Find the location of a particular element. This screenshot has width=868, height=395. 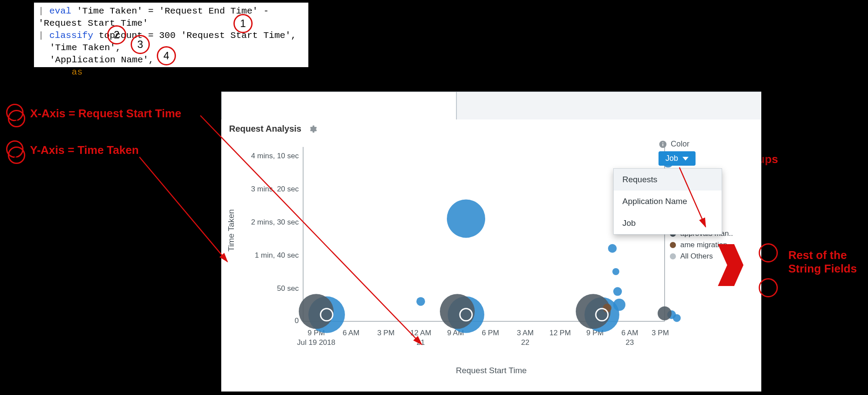

svg-text: 4 mins, 10 sec is located at coordinates (275, 156).